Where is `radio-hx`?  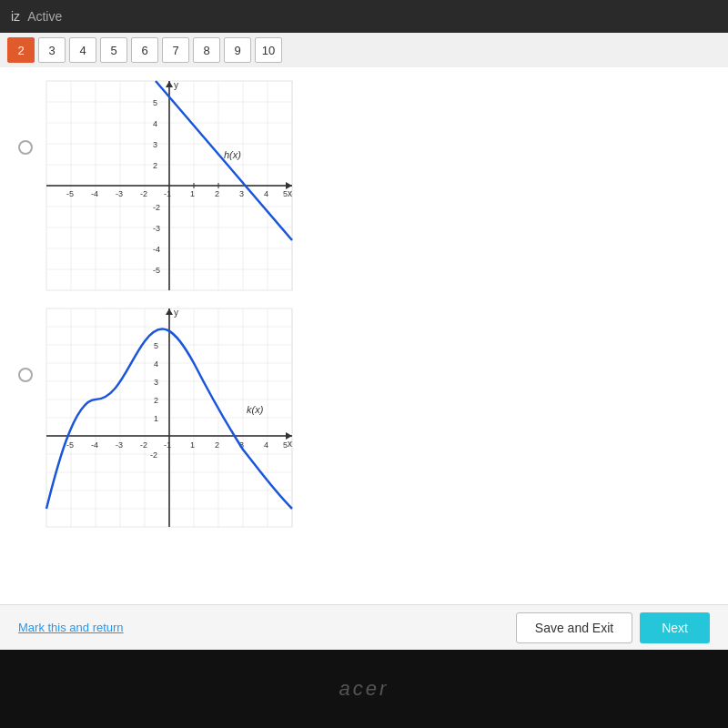
radio-hx is located at coordinates (25, 147).